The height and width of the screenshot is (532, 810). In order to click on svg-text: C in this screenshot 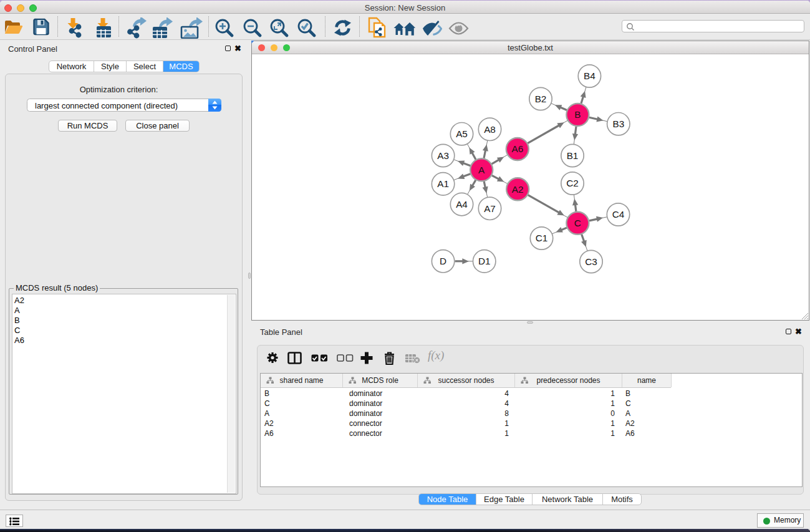, I will do `click(577, 223)`.